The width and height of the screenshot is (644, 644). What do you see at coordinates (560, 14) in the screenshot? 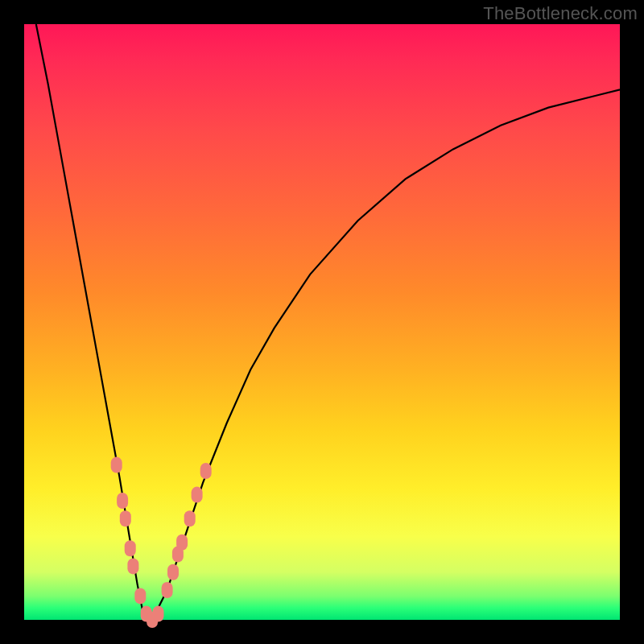
I see `watermark-text: TheBottleneck.com` at bounding box center [560, 14].